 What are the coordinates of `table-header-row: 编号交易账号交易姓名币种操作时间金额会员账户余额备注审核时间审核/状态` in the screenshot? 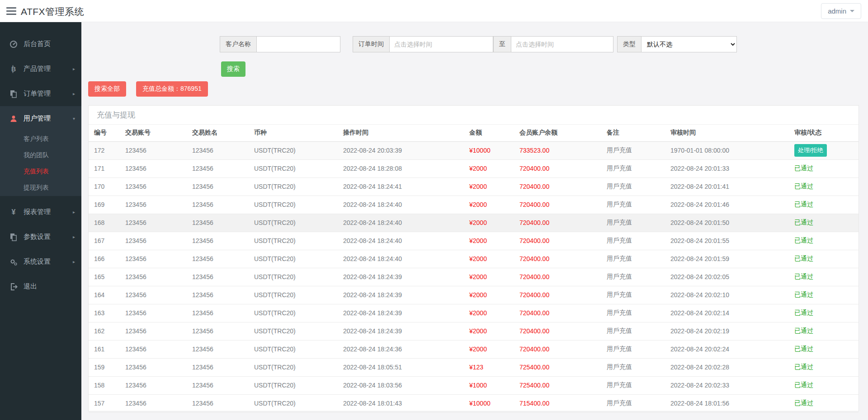 It's located at (474, 133).